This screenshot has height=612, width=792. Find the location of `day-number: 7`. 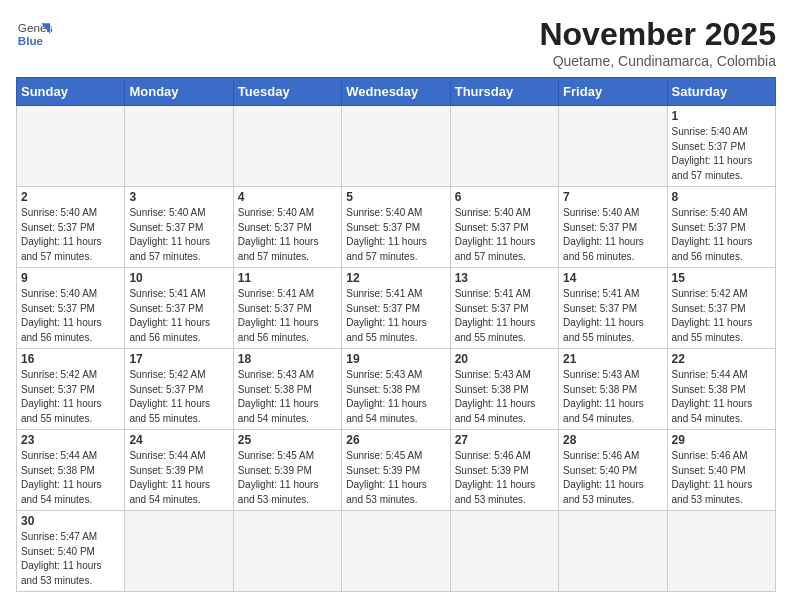

day-number: 7 is located at coordinates (612, 197).